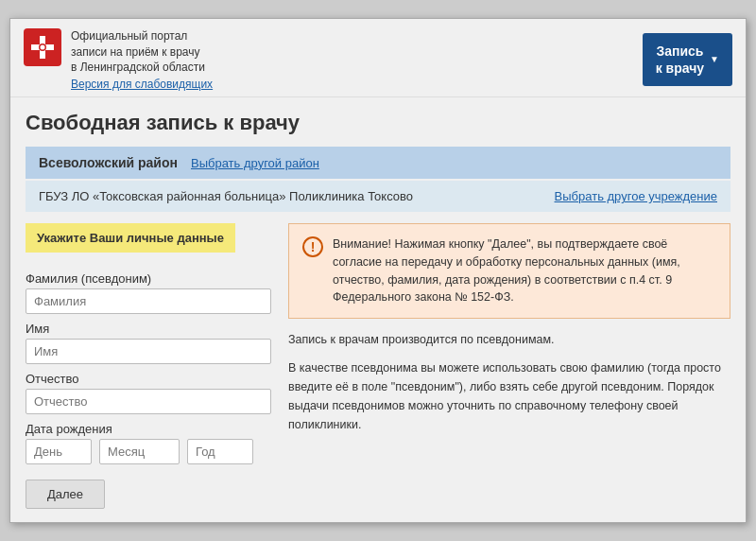 The width and height of the screenshot is (756, 541). Describe the element at coordinates (255, 163) in the screenshot. I see `change-district-link: Выбрать другой район` at that location.